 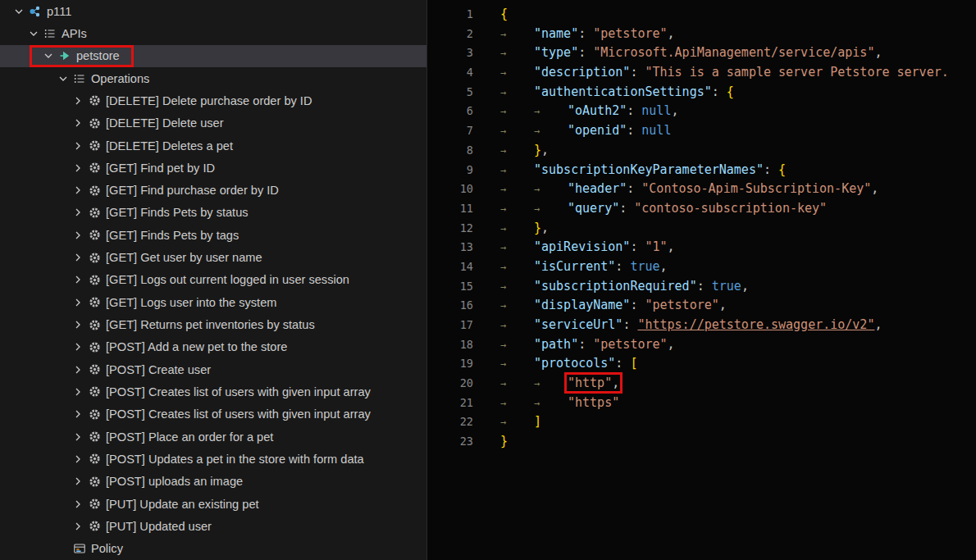 What do you see at coordinates (702, 53) in the screenshot?
I see `code-line-3: 3→"type": "Microsoft.ApiManagement/servi…` at bounding box center [702, 53].